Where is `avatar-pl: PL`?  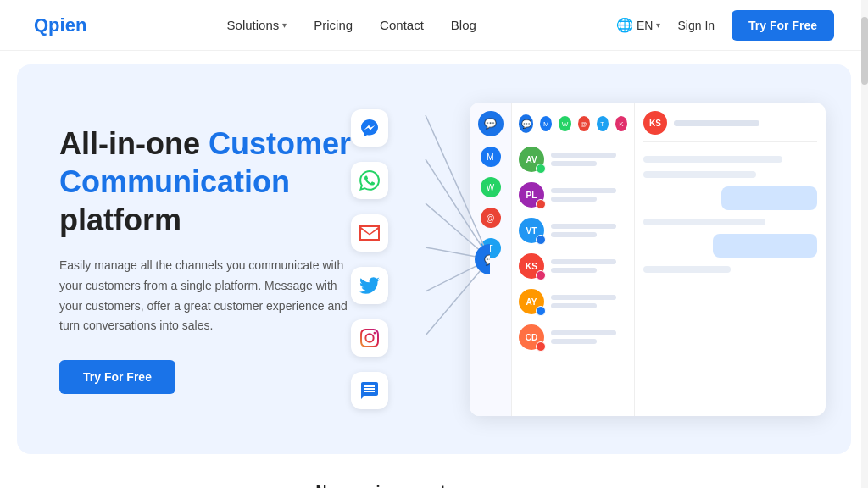
avatar-pl: PL is located at coordinates (531, 195).